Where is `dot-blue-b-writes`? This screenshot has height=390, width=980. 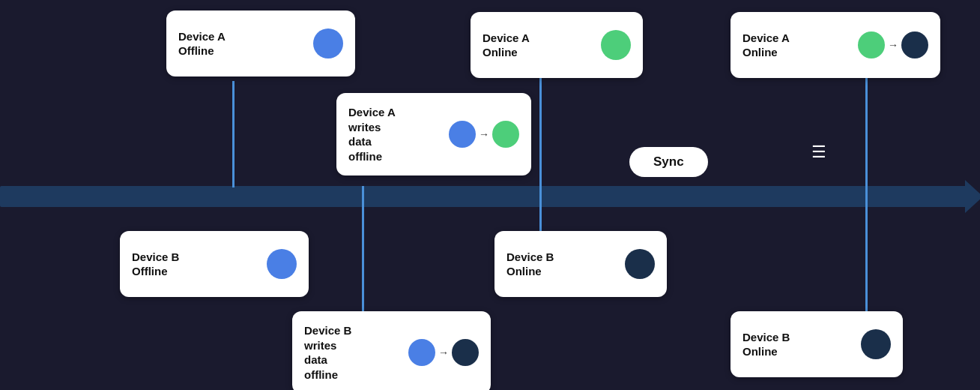 dot-blue-b-writes is located at coordinates (422, 352).